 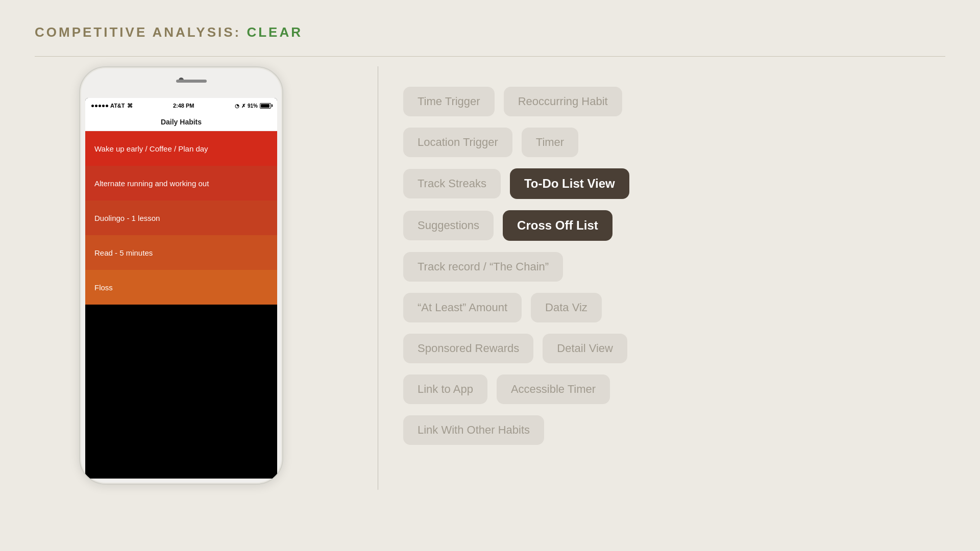 What do you see at coordinates (462, 308) in the screenshot?
I see `feature-tag-at-least-amount: “At Least” Amount` at bounding box center [462, 308].